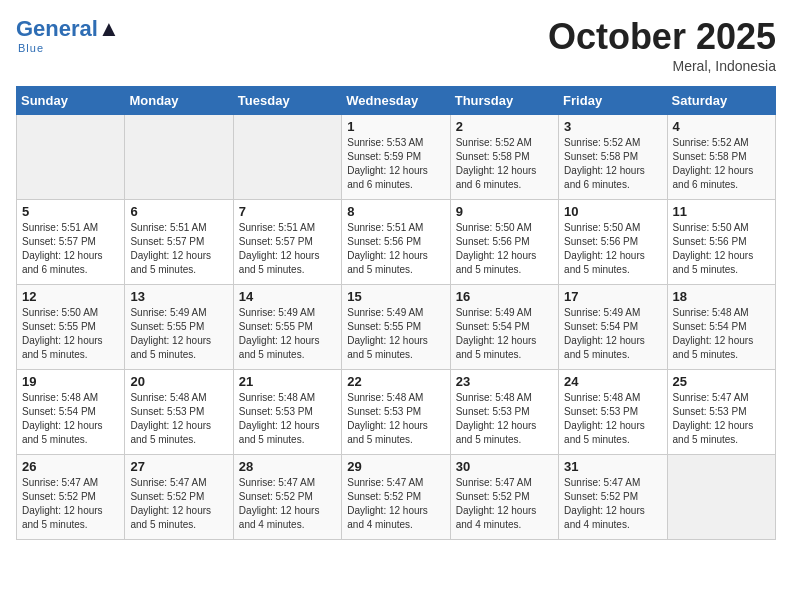 This screenshot has width=792, height=612. I want to click on weekday-header-friday: Friday, so click(613, 101).